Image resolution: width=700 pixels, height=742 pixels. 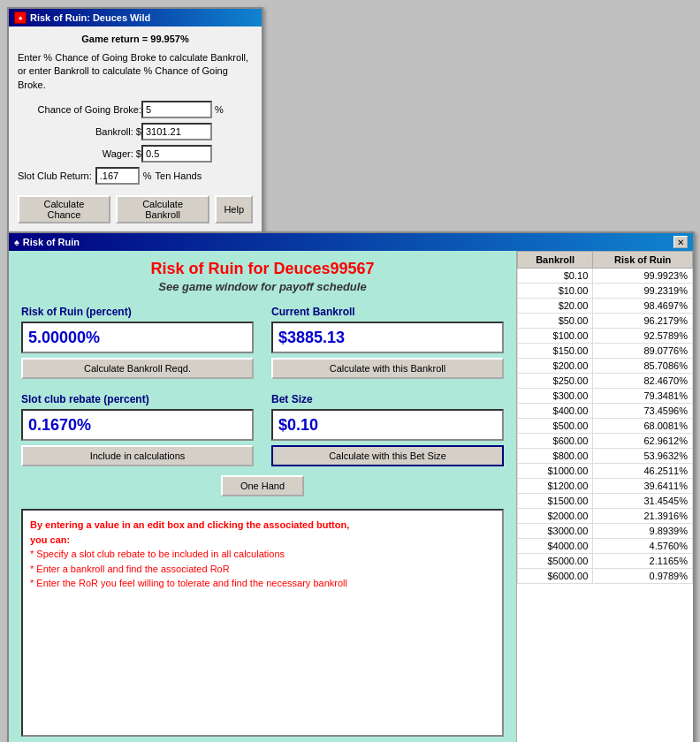 What do you see at coordinates (387, 456) in the screenshot?
I see `calc-bet-size-button: Calculate with this Bet Size` at bounding box center [387, 456].